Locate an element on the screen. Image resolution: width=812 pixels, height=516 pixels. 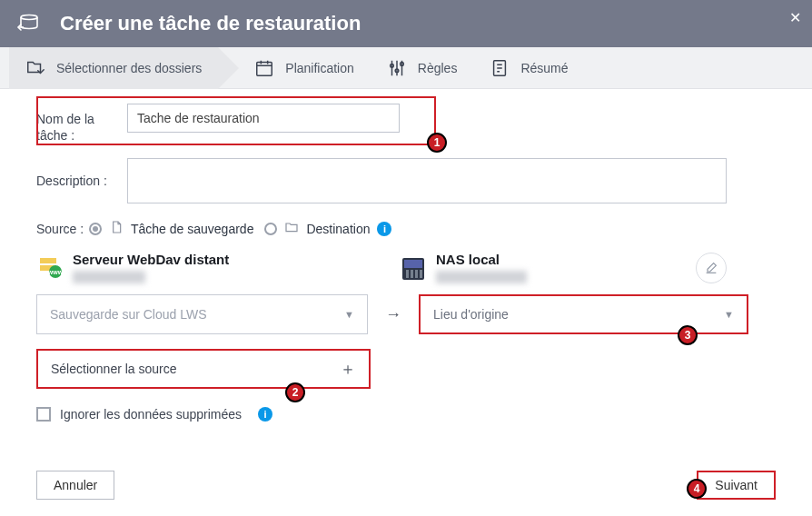
next-button: Suivant is located at coordinates (736, 485).